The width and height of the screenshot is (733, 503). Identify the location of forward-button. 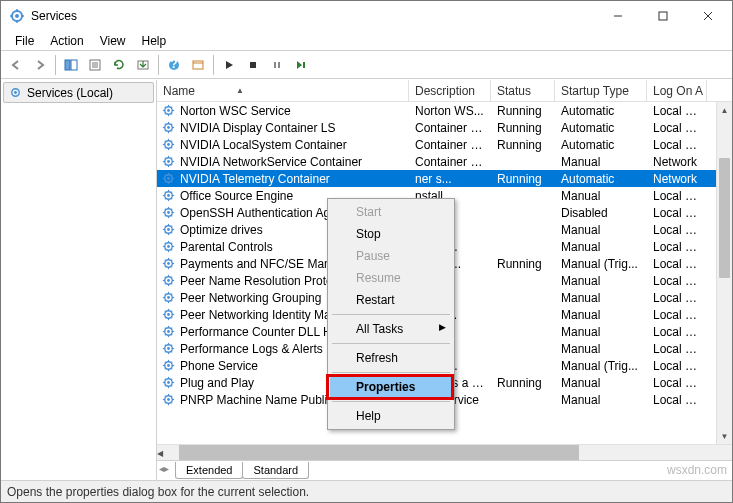
(40, 65).